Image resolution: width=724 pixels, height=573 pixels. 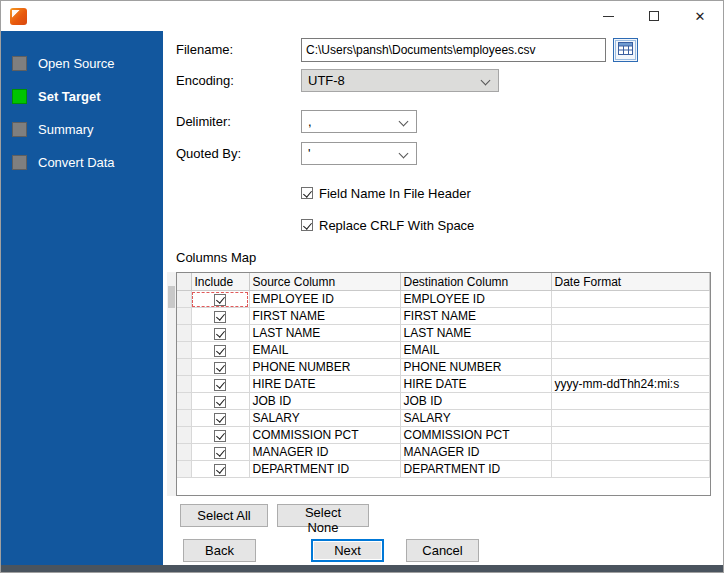 What do you see at coordinates (324, 316) in the screenshot?
I see `source-column-cell: FIRST NAME` at bounding box center [324, 316].